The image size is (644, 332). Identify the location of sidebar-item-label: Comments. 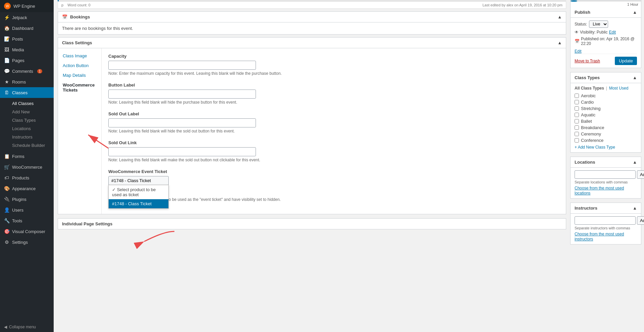
(23, 71).